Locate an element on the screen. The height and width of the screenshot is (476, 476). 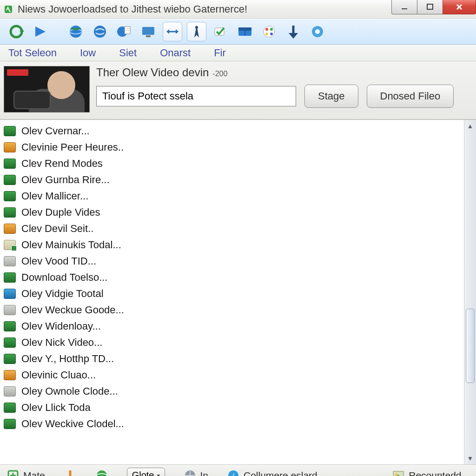
scroll-up-icon: ▲ is located at coordinates (470, 126).